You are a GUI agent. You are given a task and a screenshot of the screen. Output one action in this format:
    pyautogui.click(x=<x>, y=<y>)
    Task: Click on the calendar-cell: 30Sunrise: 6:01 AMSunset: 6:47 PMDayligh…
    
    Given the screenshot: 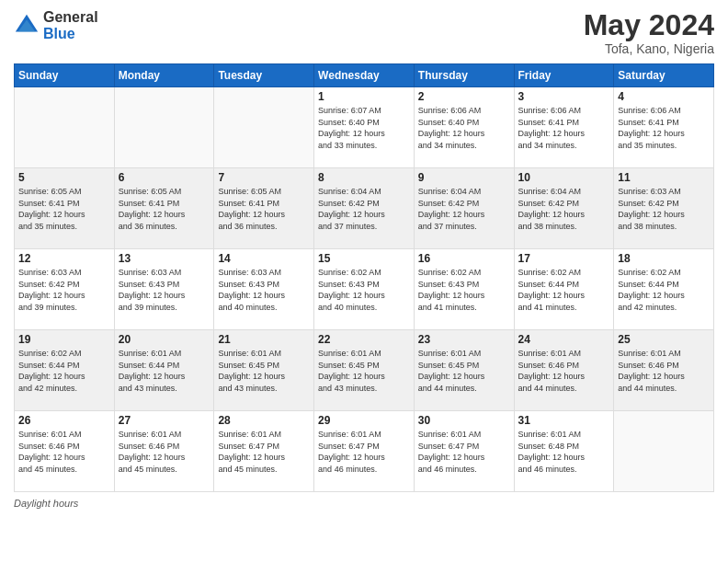 What is the action you would take?
    pyautogui.click(x=463, y=452)
    